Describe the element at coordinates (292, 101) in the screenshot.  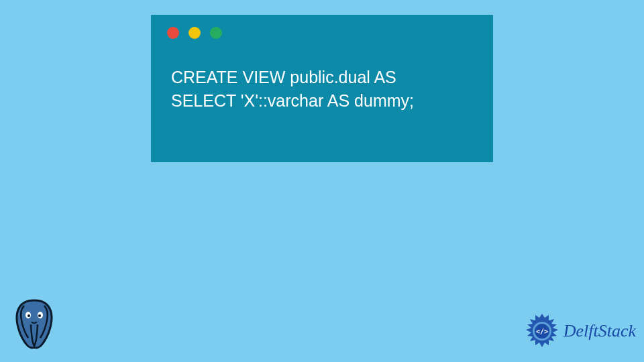
I see `code-line-2: SELECT 'X'::varchar AS dummy;` at that location.